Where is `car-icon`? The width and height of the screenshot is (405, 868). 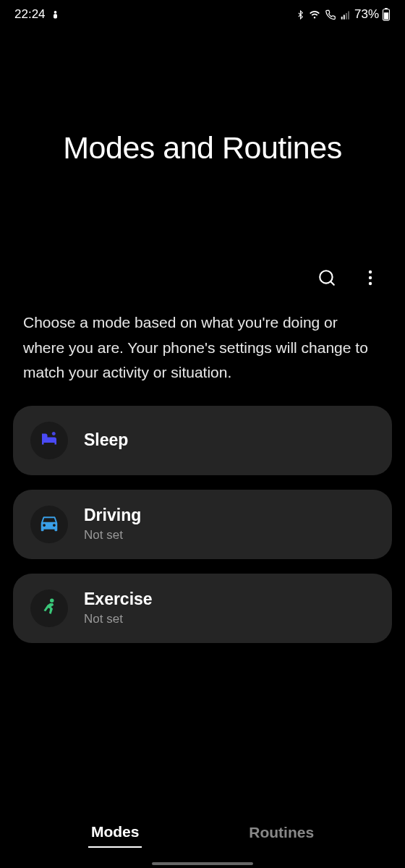 car-icon is located at coordinates (49, 524).